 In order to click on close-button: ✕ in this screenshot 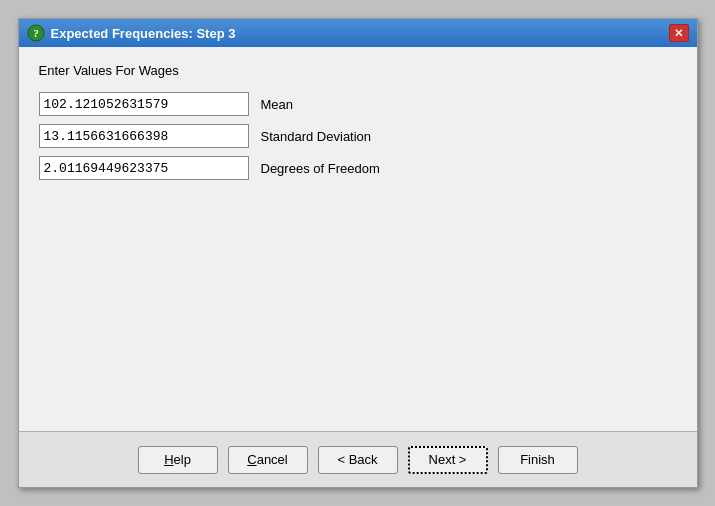, I will do `click(679, 33)`.